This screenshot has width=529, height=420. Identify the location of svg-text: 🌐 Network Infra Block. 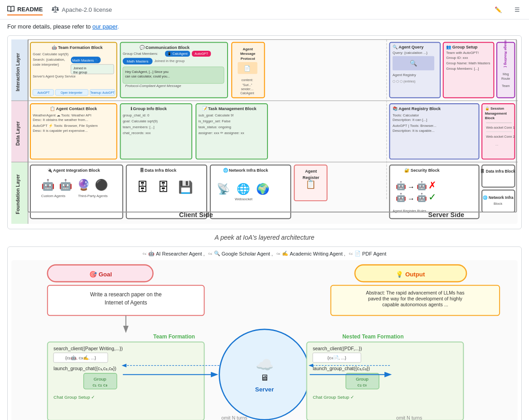
(246, 170).